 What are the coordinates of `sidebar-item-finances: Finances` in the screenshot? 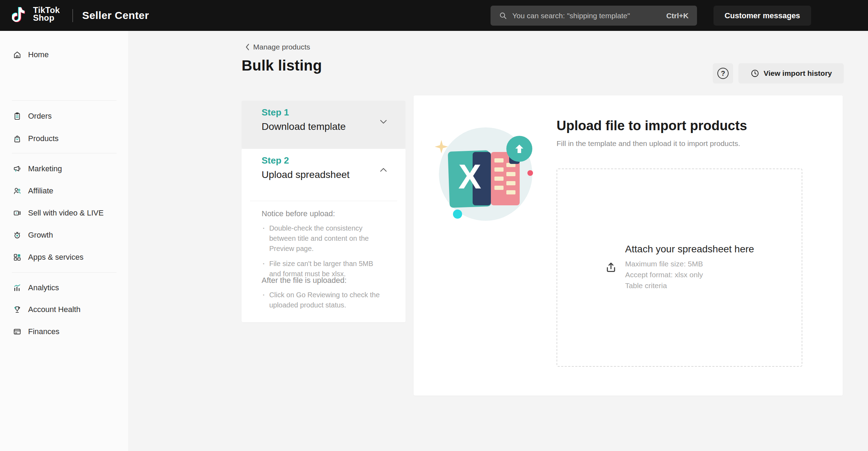 It's located at (64, 332).